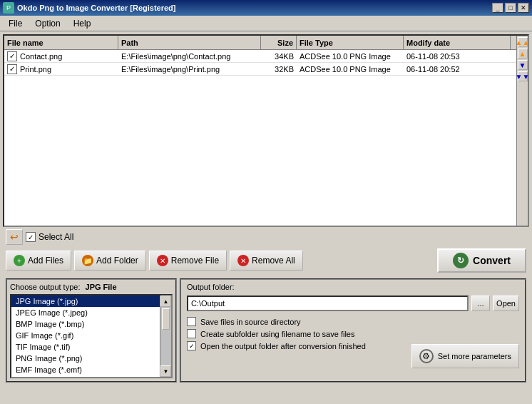 The width and height of the screenshot is (532, 404). What do you see at coordinates (266, 237) in the screenshot?
I see `select-all-bar: ↩ Select All` at bounding box center [266, 237].